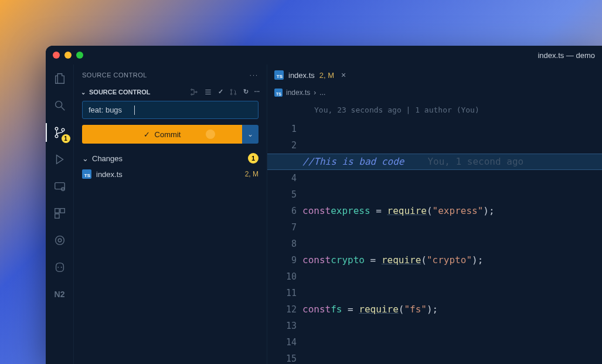  What do you see at coordinates (208, 92) in the screenshot?
I see `list-icon` at bounding box center [208, 92].